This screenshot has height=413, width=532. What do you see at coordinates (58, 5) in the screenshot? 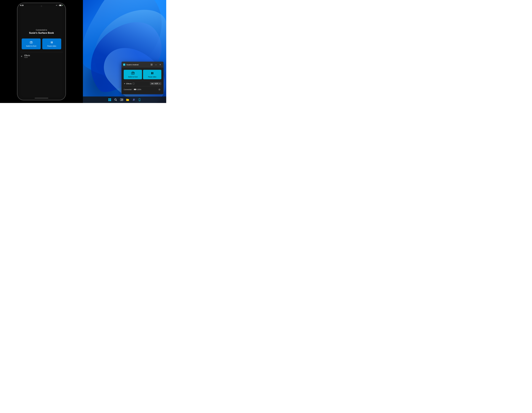
I see `wifi-icon: ▿` at bounding box center [58, 5].